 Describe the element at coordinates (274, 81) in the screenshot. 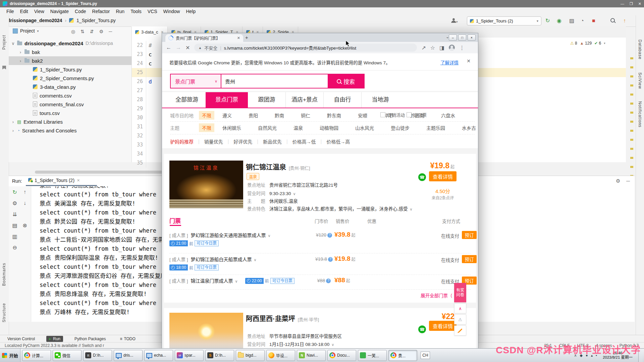

I see `search-input` at that location.